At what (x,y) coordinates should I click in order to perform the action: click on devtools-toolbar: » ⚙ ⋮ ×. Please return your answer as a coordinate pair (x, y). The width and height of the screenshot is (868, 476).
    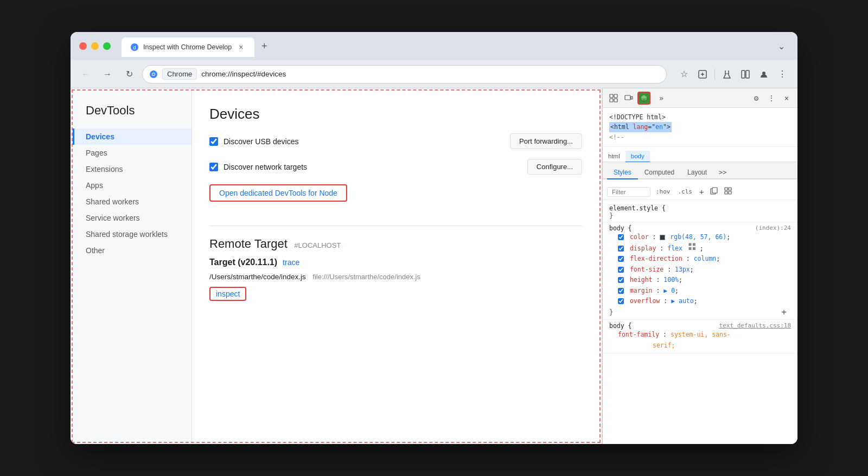
    Looking at the image, I should click on (700, 98).